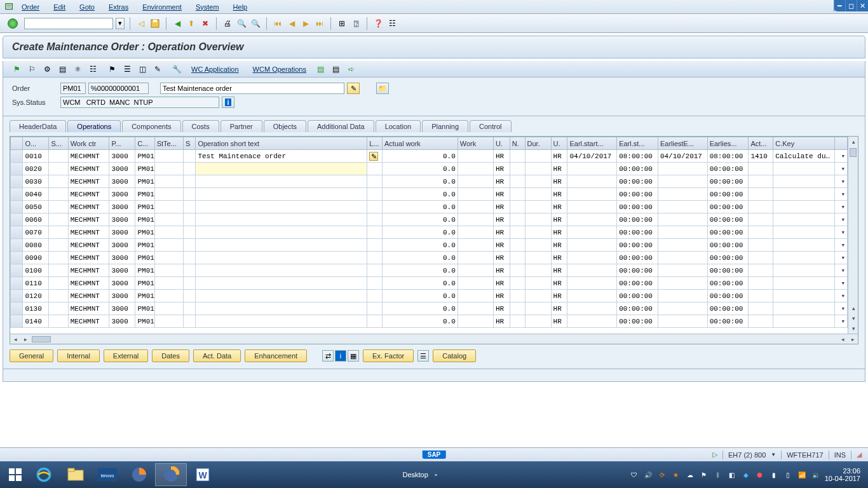 This screenshot has width=868, height=488. What do you see at coordinates (36, 207) in the screenshot?
I see `grid-cell: 0050` at bounding box center [36, 207].